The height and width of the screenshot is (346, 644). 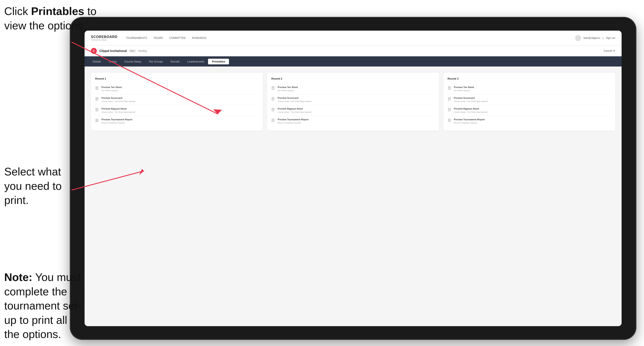 What do you see at coordinates (353, 121) in the screenshot?
I see `round2-tournament-report: Preview Tournament Report Round Completi…` at bounding box center [353, 121].